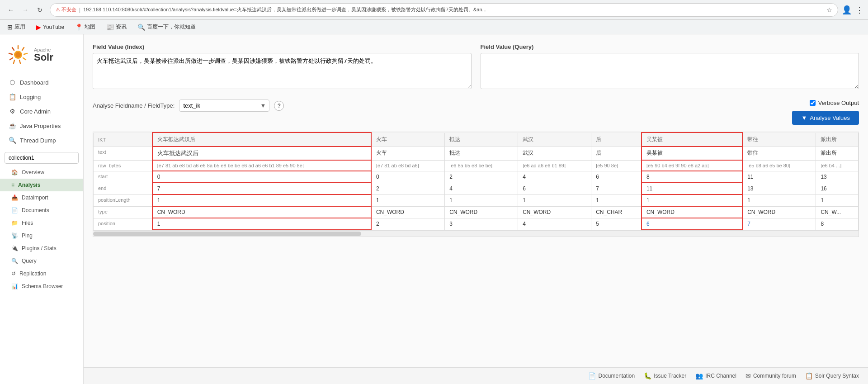  Describe the element at coordinates (42, 57) in the screenshot. I see `solr-logo: Apache Solr` at that location.